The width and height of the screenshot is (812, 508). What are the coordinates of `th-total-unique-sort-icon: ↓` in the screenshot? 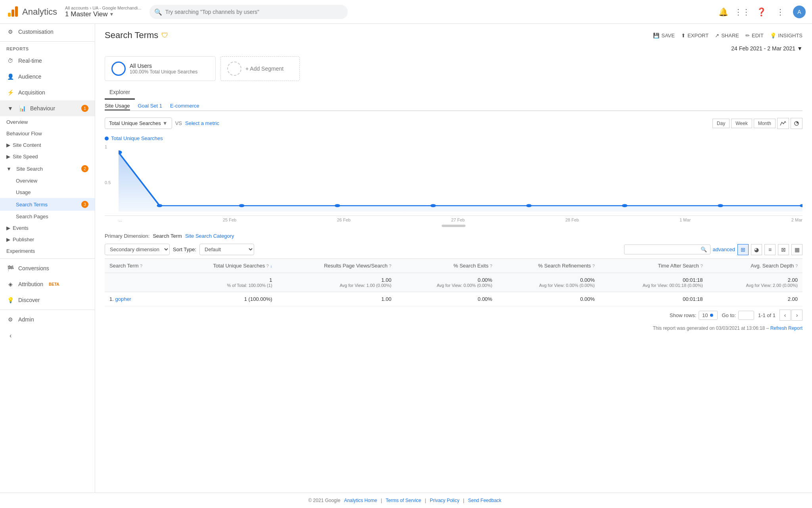 It's located at (271, 266).